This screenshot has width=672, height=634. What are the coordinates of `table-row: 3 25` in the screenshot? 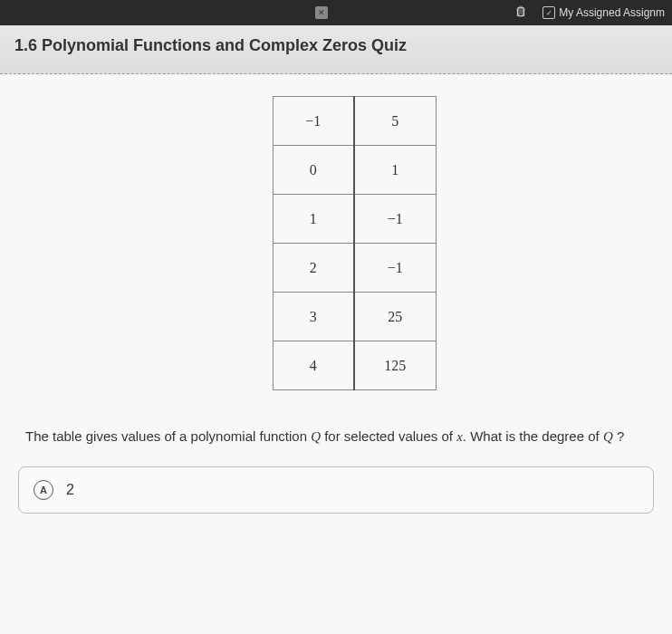 It's located at (354, 317).